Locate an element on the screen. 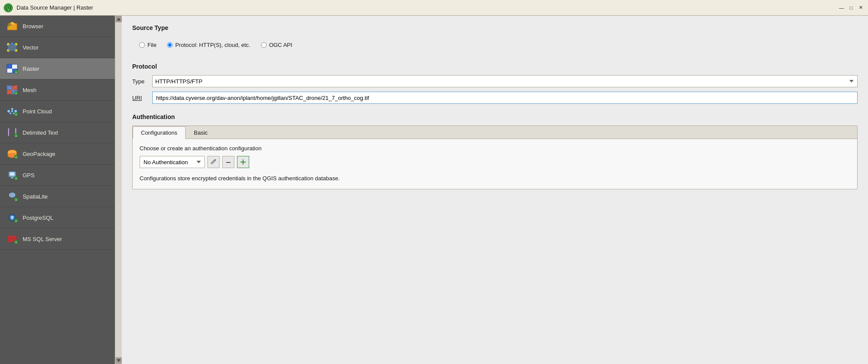  tab-basic: Basic is located at coordinates (201, 133).